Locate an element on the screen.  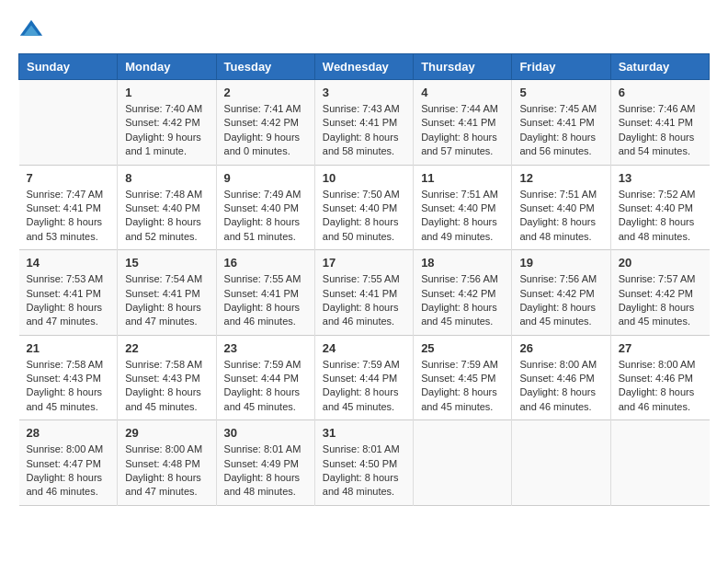
calendar-cell: 16Sunrise: 7:55 AMSunset: 4:41 PMDayligh… is located at coordinates (265, 293).